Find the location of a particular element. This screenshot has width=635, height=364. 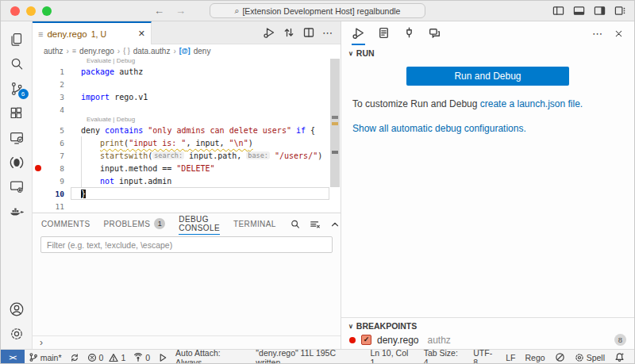

panel-search-icon is located at coordinates (295, 224).